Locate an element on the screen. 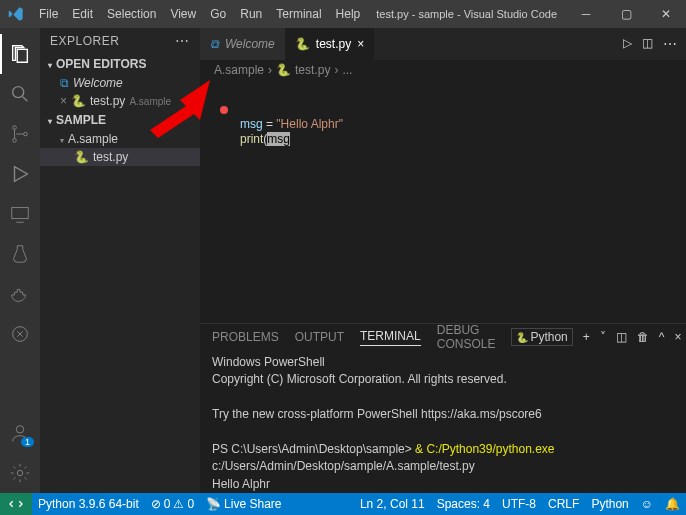  panel-tab-output: OUTPUT is located at coordinates (320, 337).